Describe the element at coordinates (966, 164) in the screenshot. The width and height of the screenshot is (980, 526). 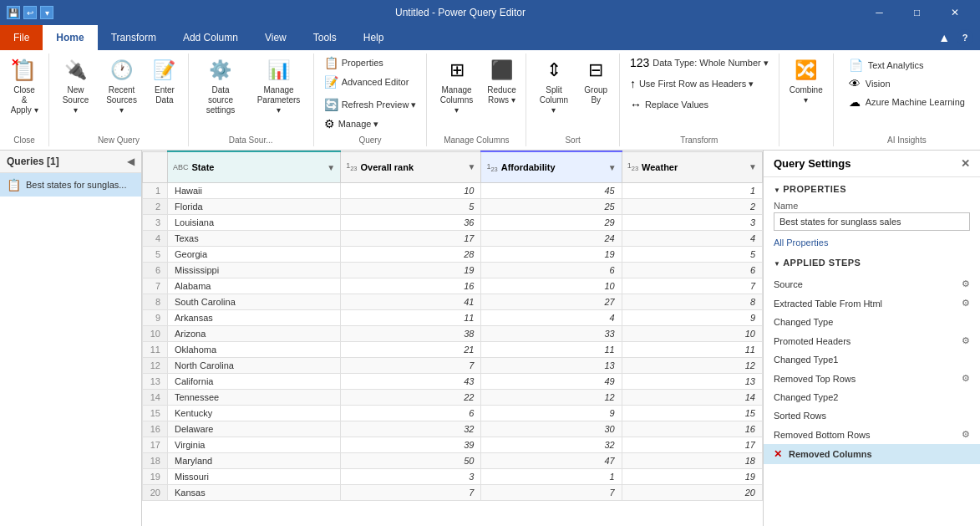
I see `settings-close-button: ✕` at that location.